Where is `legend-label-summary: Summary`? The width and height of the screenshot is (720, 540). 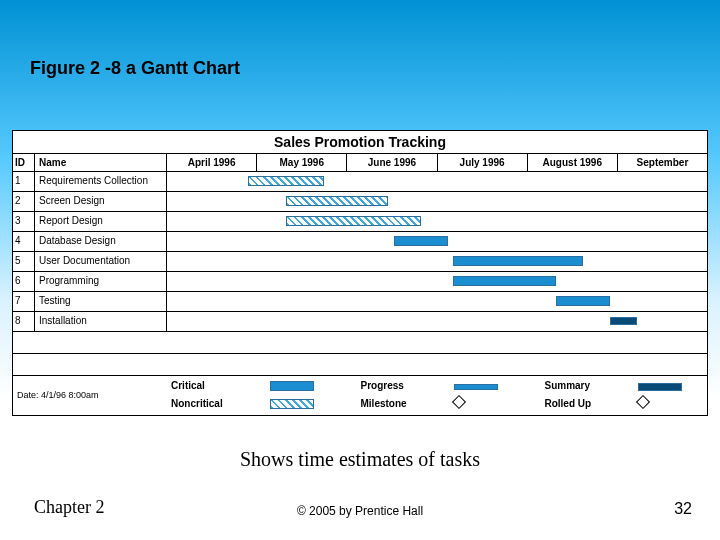
legend-label-summary: Summary is located at coordinates (578, 386).